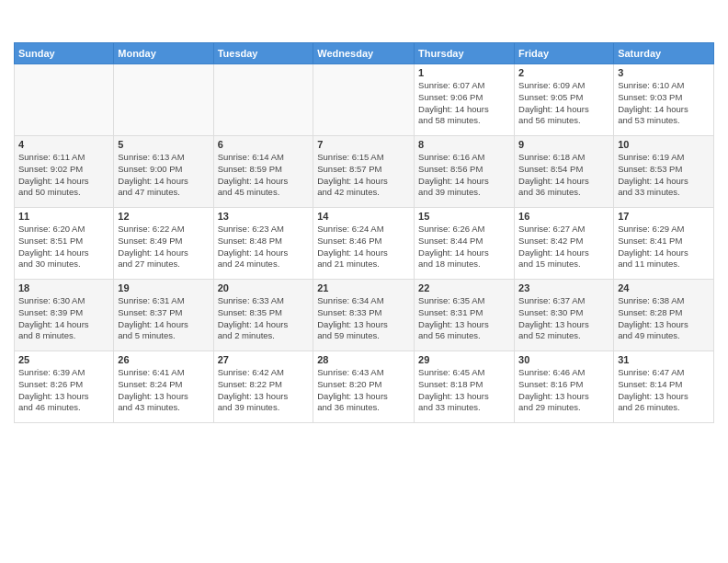 This screenshot has height=563, width=728. What do you see at coordinates (564, 103) in the screenshot?
I see `day-info: Sunrise: 6:09 AM Sunset: 9:05 PM Dayligh…` at bounding box center [564, 103].